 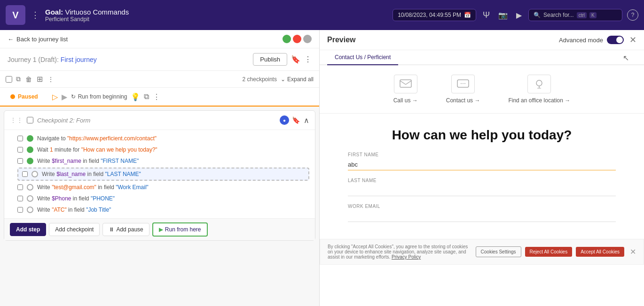 I want to click on add-step-button: Add step, so click(x=28, y=230).